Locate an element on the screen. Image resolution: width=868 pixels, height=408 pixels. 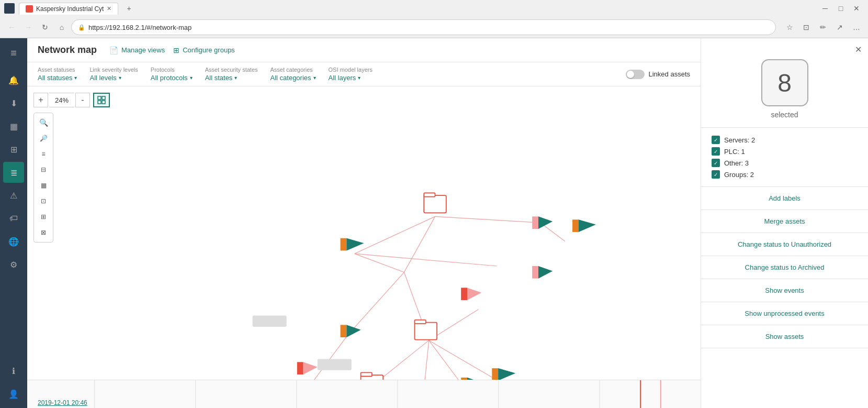
share-button: ↗ is located at coordinates (840, 27).